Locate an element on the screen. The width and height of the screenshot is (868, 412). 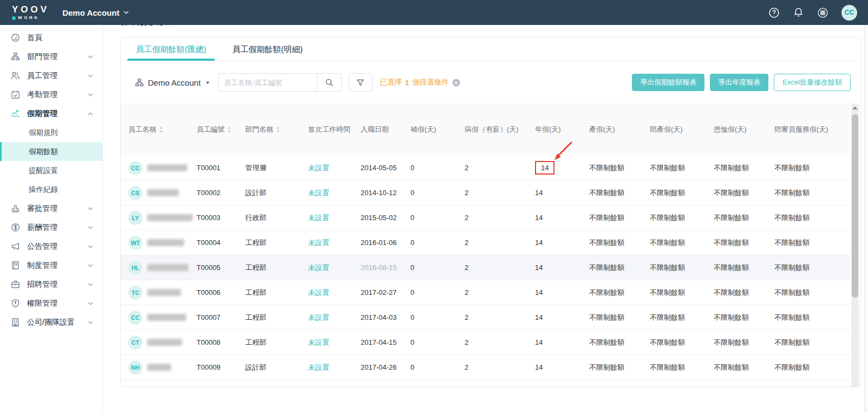
tab-detail: 員工假期餘額(明細) is located at coordinates (267, 49).